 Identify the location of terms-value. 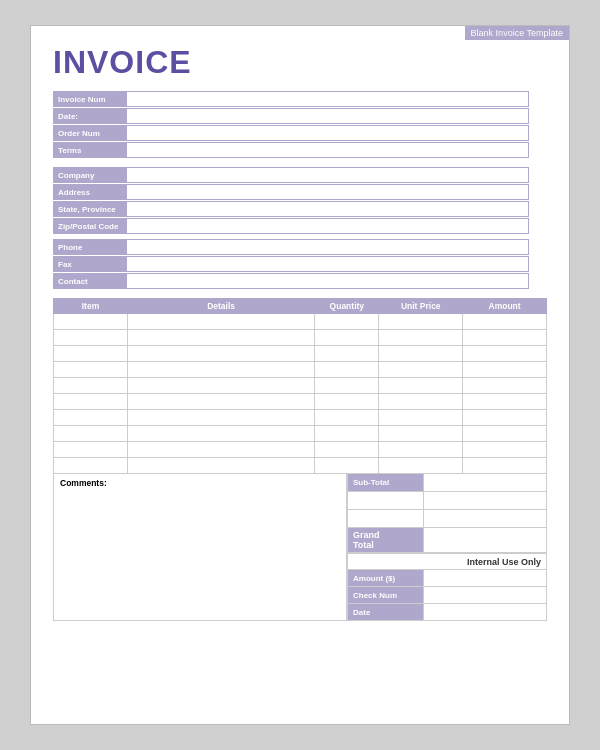
(327, 150).